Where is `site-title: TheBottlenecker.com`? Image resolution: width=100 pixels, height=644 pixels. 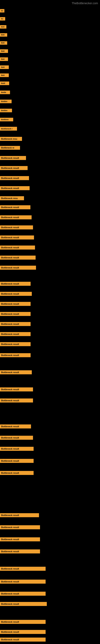
site-title: TheBottlenecker.com is located at coordinates (50, 3).